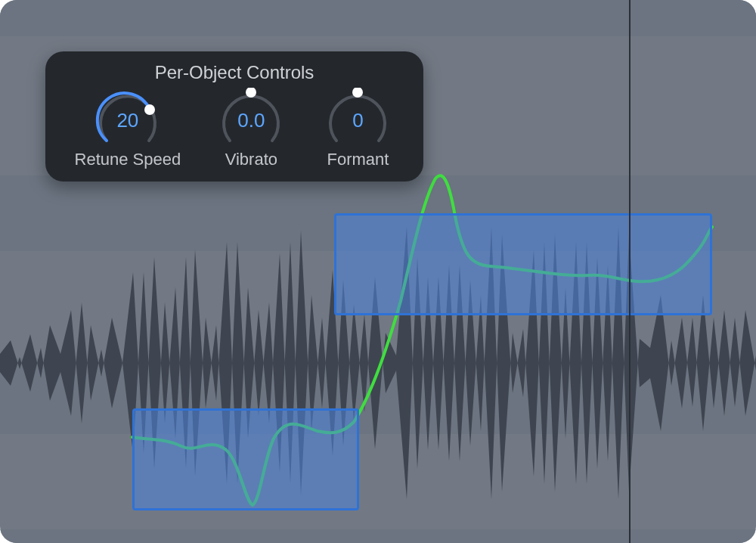 This screenshot has width=756, height=543. I want to click on knob-value: 0.0, so click(251, 121).